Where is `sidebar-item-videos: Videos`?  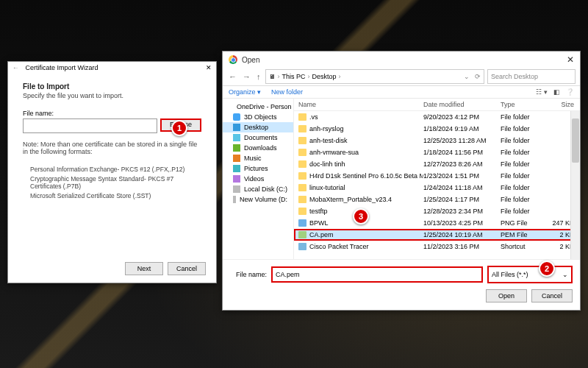
sidebar-item-videos: Videos is located at coordinates (258, 179).